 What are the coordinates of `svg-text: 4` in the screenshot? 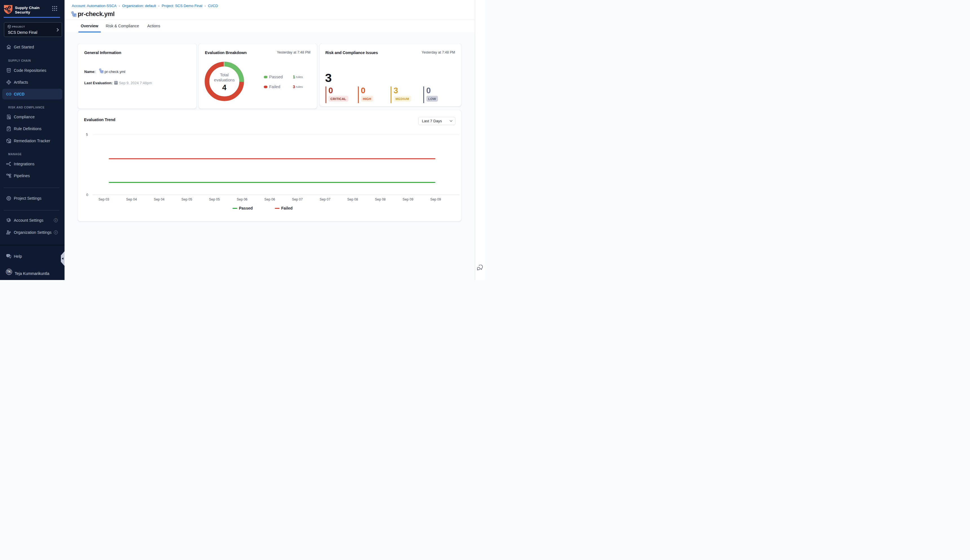 It's located at (224, 88).